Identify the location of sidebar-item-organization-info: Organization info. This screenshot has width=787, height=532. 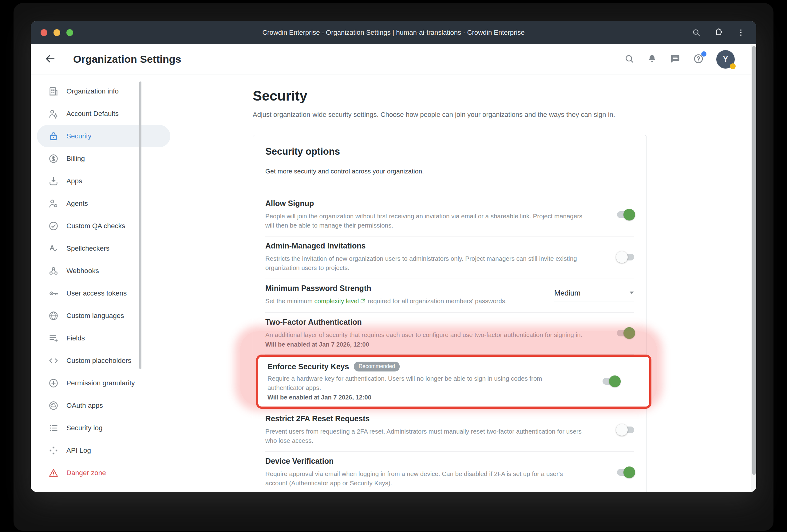
(104, 91).